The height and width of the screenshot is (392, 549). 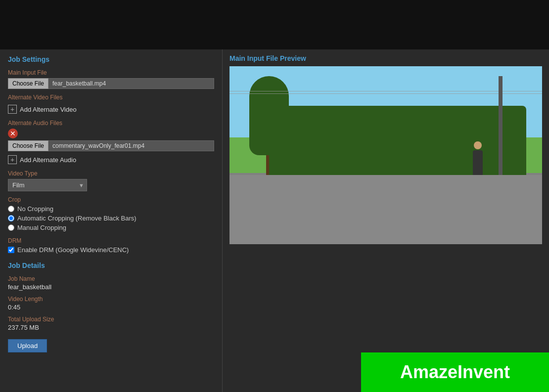 I want to click on total-upload-size-value: 237.75 MB, so click(x=111, y=327).